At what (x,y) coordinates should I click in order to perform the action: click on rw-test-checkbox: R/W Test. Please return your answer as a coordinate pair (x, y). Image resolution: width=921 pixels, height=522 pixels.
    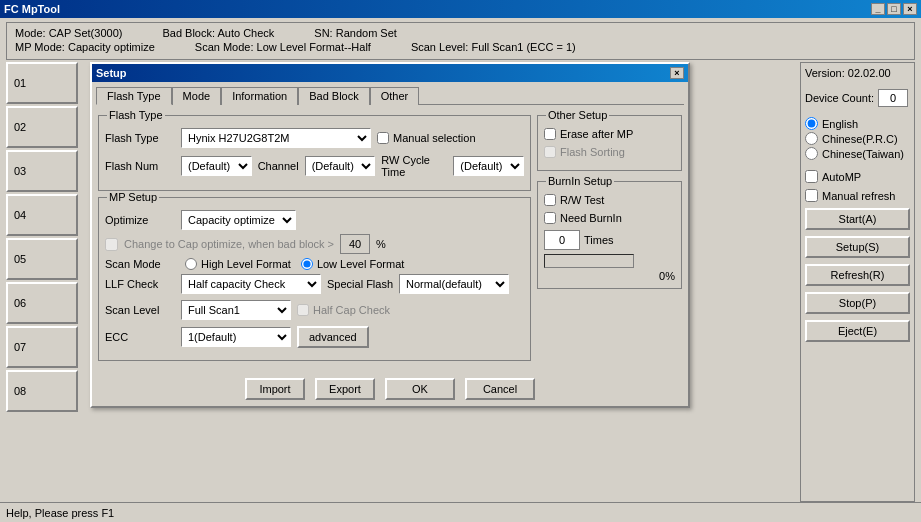
    Looking at the image, I should click on (574, 200).